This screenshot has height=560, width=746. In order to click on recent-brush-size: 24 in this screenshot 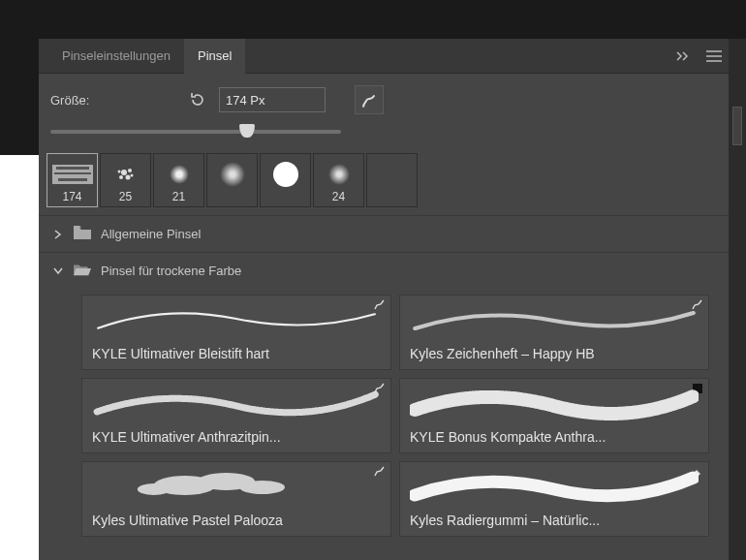, I will do `click(339, 197)`.